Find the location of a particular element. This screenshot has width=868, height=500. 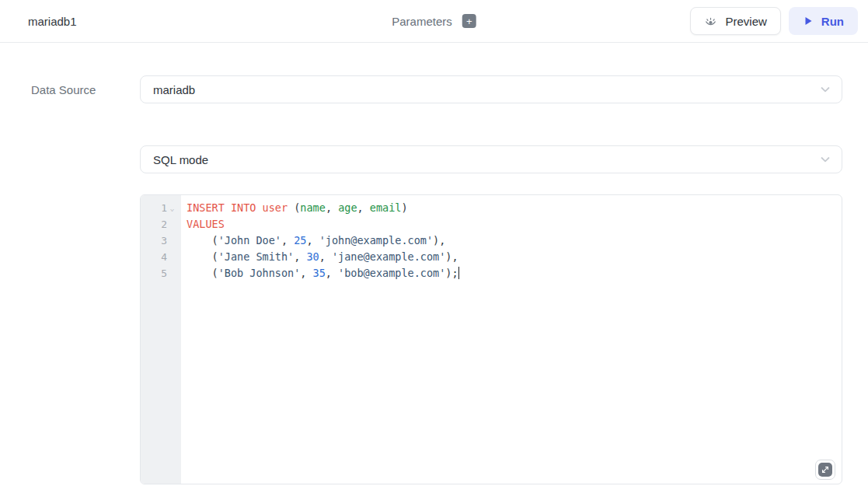

run-button-label: Run is located at coordinates (833, 22).